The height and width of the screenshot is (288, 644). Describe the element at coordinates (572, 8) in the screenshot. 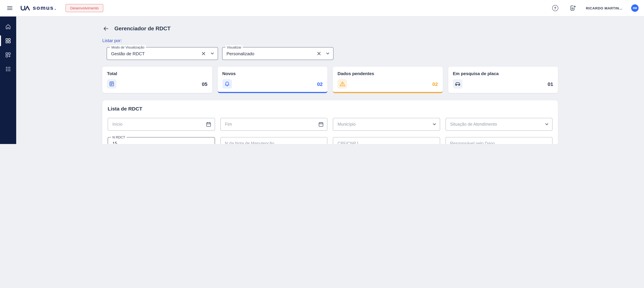

I see `note-add-icon` at that location.